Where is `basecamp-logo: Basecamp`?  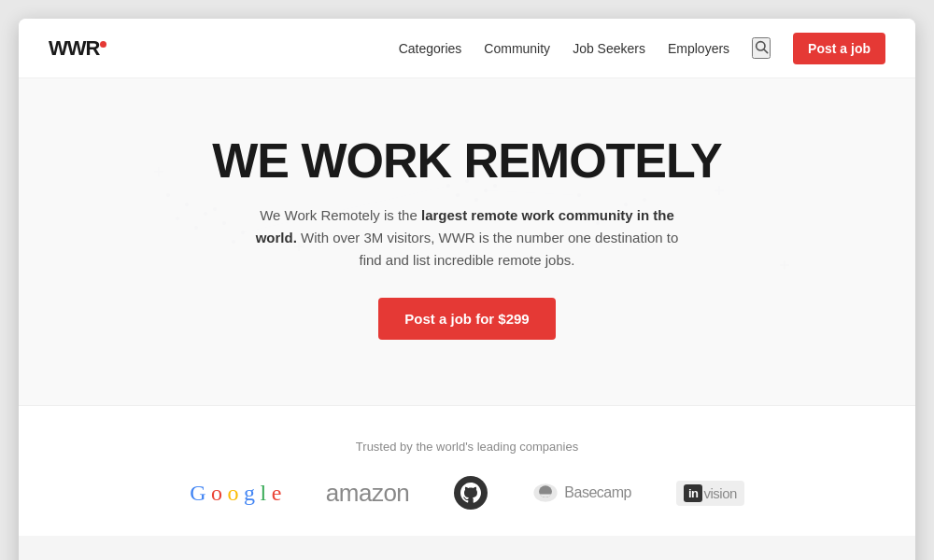 basecamp-logo: Basecamp is located at coordinates (582, 493).